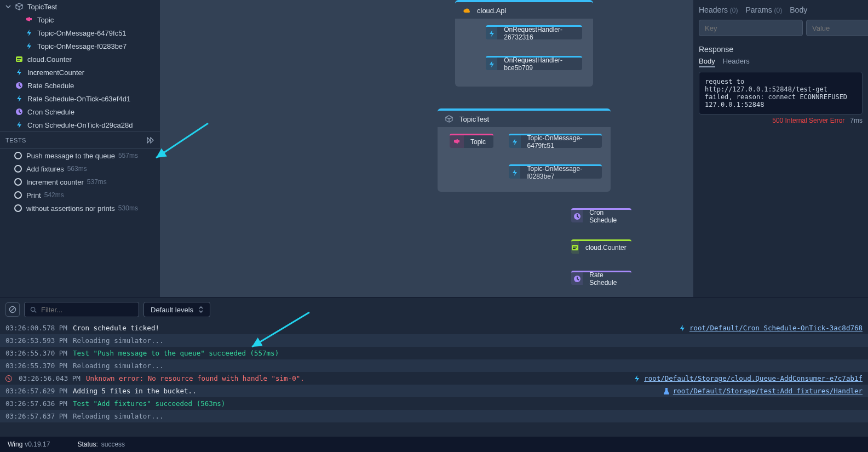 The image size is (868, 452). I want to click on log-levels-select: Default levels, so click(177, 310).